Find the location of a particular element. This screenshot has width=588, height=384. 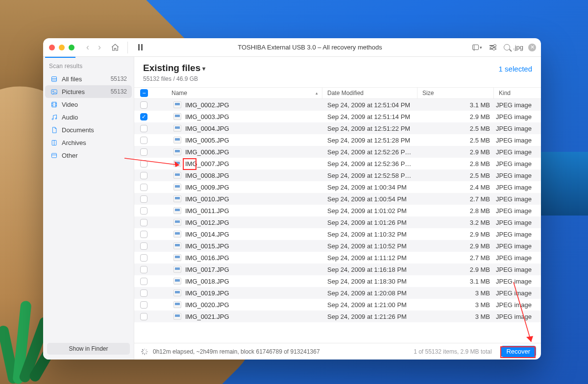

table-row: IMG_0012.JPGSep 24, 2009 at 1:01:26 PM3.… is located at coordinates (338, 222).